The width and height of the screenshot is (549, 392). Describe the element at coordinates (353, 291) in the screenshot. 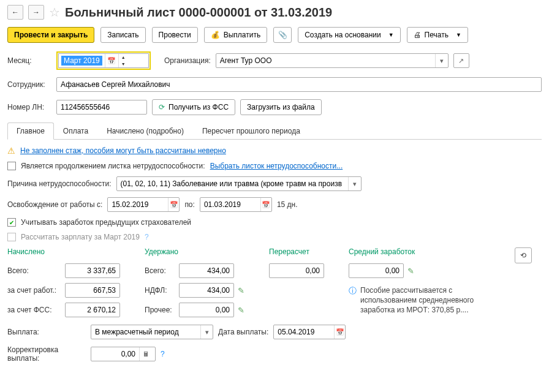

I see `info-icon: ⓘ` at that location.